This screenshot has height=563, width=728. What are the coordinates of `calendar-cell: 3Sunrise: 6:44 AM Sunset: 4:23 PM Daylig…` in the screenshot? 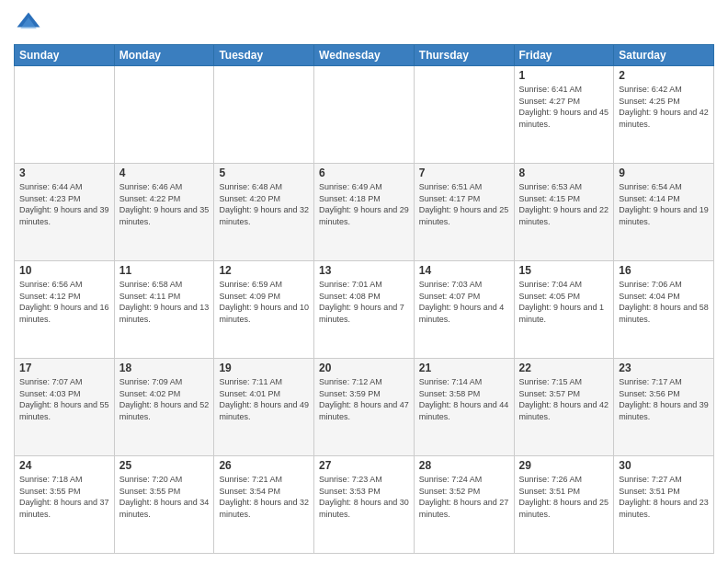 It's located at (64, 213).